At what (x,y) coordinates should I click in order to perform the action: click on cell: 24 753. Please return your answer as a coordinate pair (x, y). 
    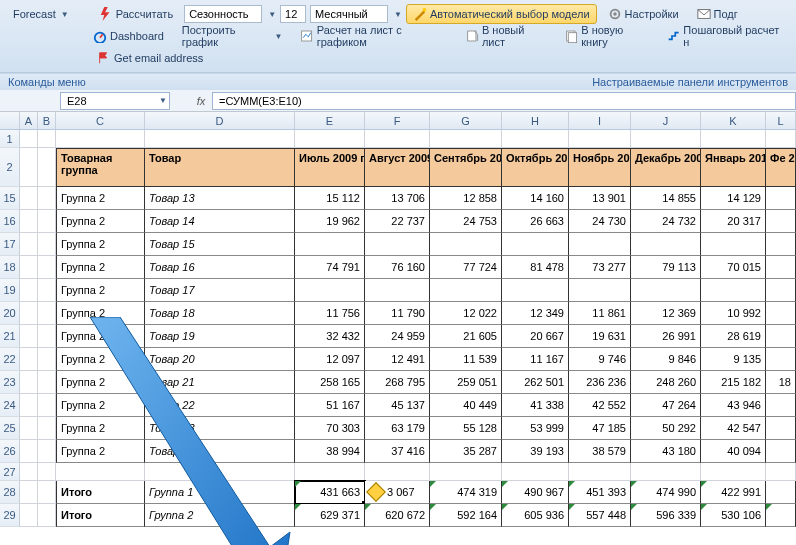
    Looking at the image, I should click on (466, 222).